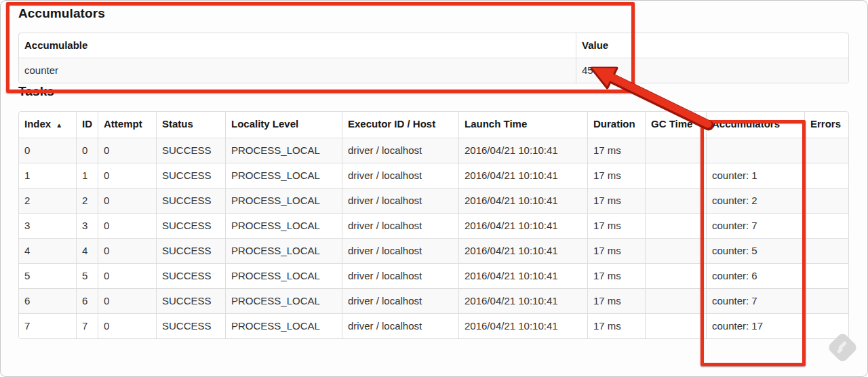 This screenshot has height=377, width=868. I want to click on task-cell-id: 2, so click(87, 201).